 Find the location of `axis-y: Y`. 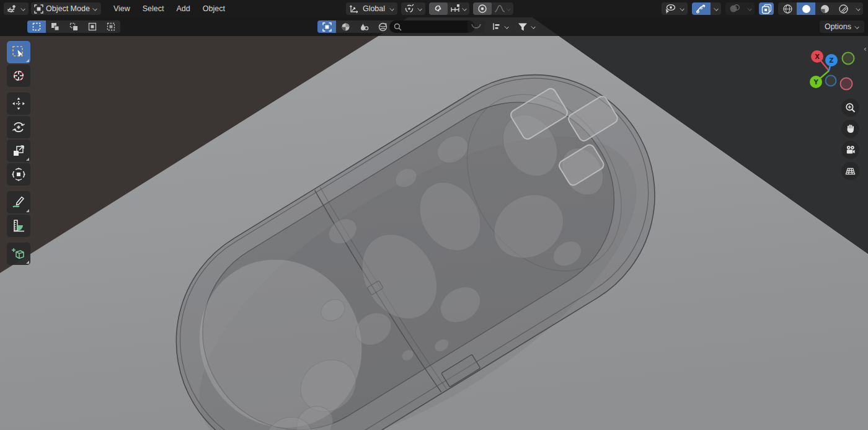

axis-y: Y is located at coordinates (816, 82).